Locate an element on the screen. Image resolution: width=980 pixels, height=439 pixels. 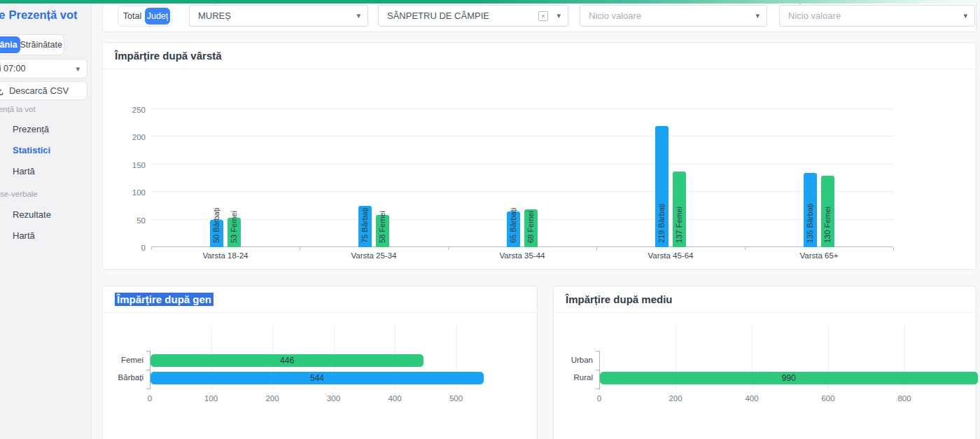
card-header: Împărțire după mediu is located at coordinates (764, 300).